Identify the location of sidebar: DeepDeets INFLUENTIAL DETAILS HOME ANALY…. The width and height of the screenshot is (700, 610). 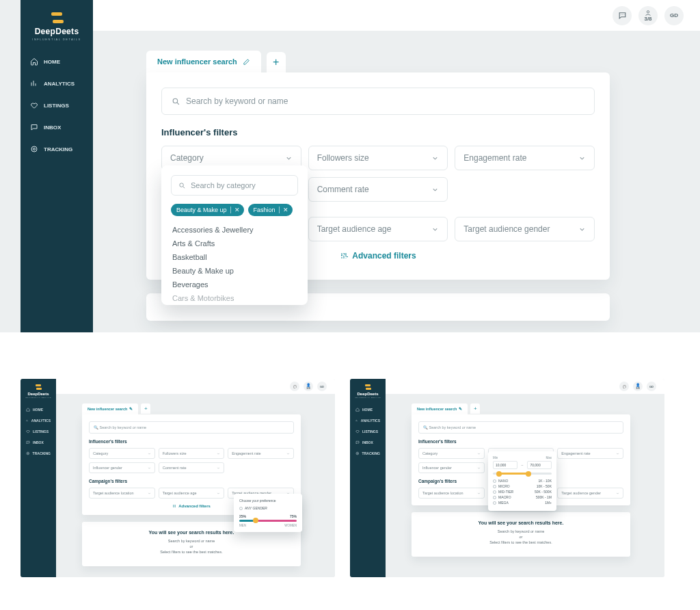
(57, 166).